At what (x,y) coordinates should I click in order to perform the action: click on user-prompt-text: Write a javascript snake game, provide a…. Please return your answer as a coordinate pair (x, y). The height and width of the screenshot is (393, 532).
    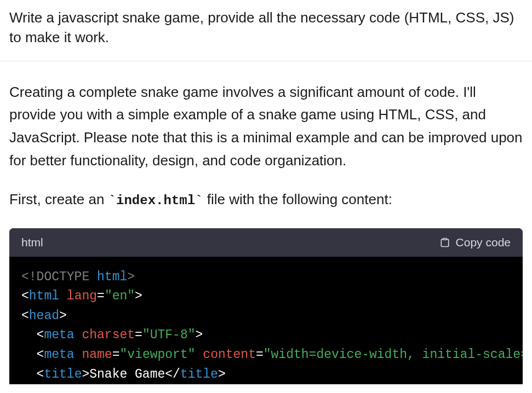
    Looking at the image, I should click on (266, 27).